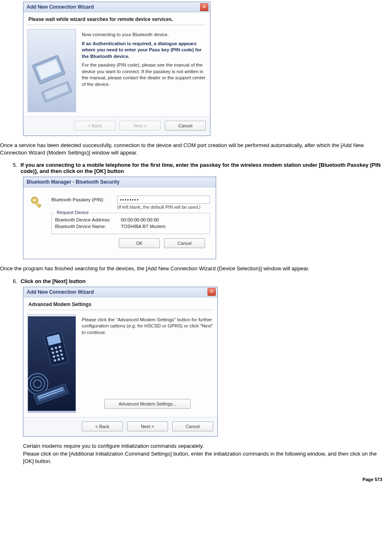  I want to click on group-legend: Request Device, so click(73, 212).